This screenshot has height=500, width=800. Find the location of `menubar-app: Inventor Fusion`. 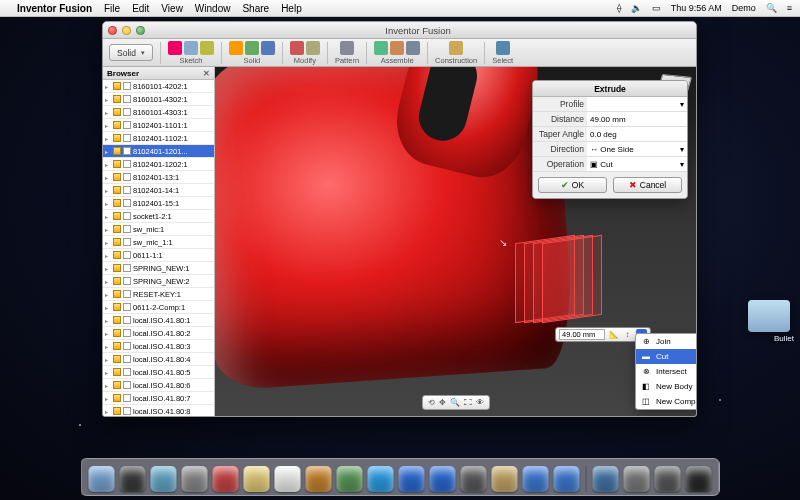

menubar-app: Inventor Fusion is located at coordinates (54, 8).